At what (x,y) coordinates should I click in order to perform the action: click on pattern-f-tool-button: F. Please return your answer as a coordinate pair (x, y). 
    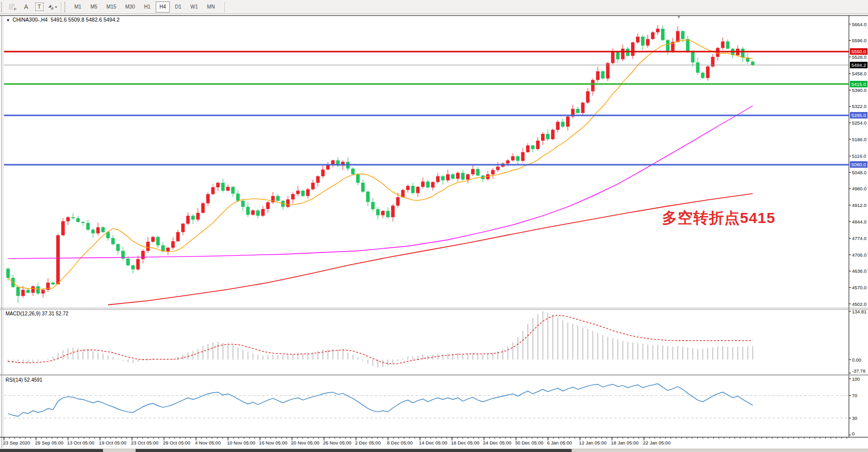
    Looking at the image, I should click on (13, 7).